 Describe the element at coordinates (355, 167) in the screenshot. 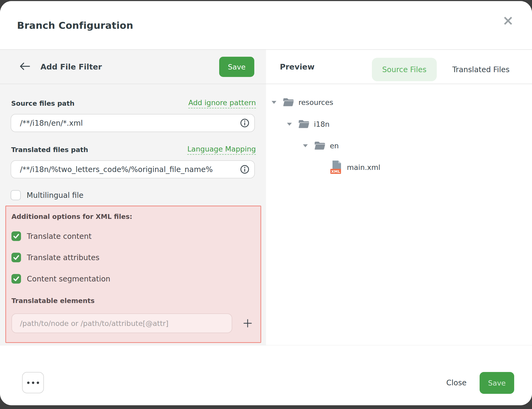

I see `tree-row-main-xml: XML main.xml` at that location.